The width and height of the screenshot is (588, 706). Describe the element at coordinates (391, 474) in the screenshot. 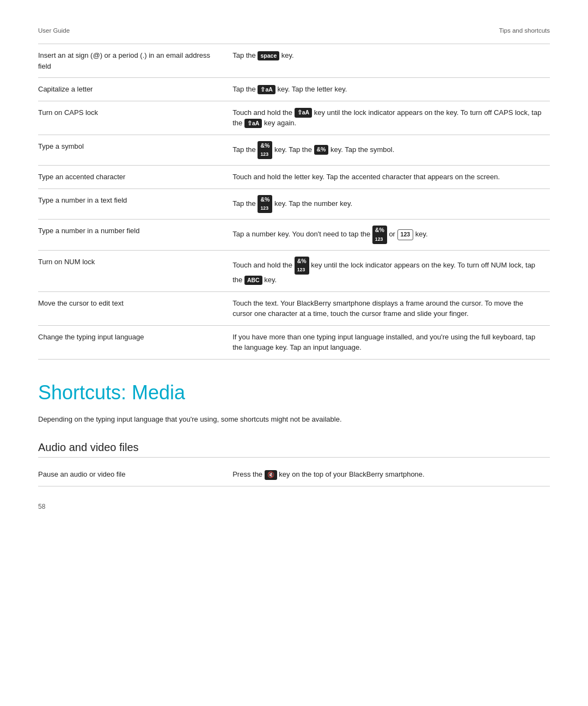

I see `row-desc: Press the 🔇 key on the top of your Black…` at that location.